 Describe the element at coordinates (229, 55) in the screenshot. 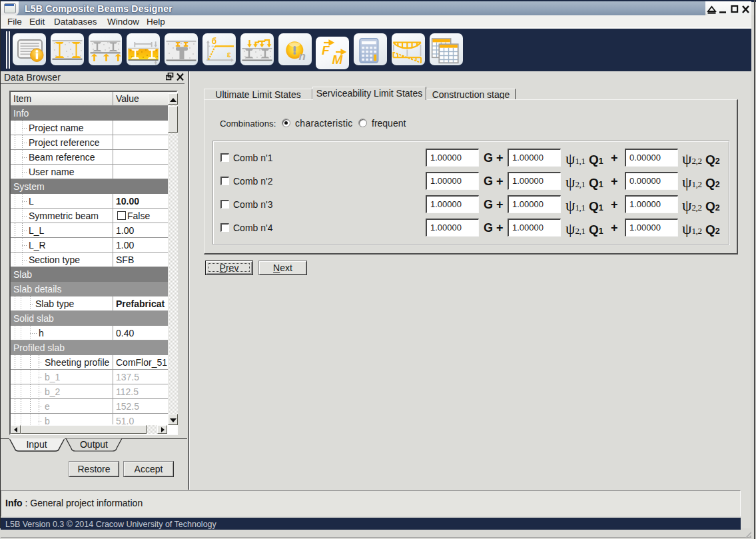

I see `svg-text: ε` at that location.